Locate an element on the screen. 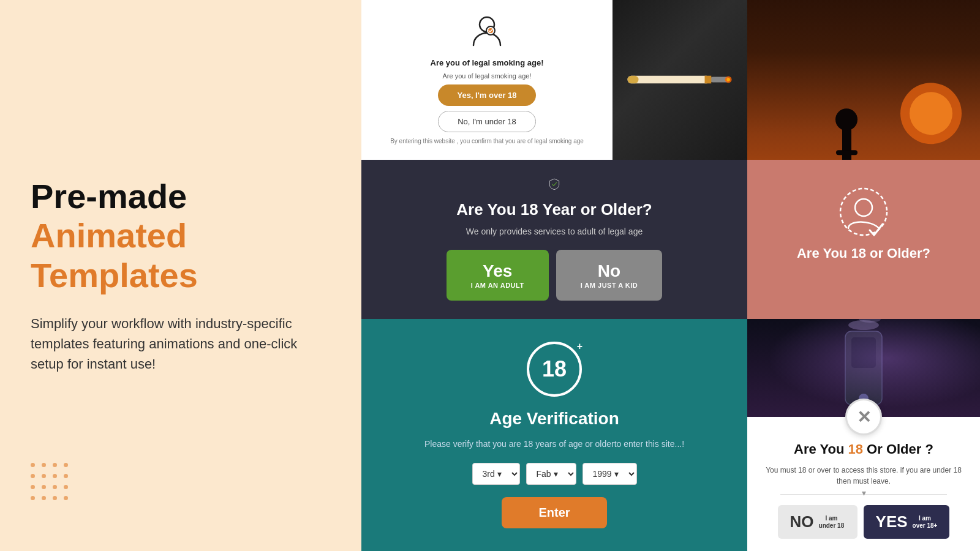  cigarette-image is located at coordinates (680, 80).